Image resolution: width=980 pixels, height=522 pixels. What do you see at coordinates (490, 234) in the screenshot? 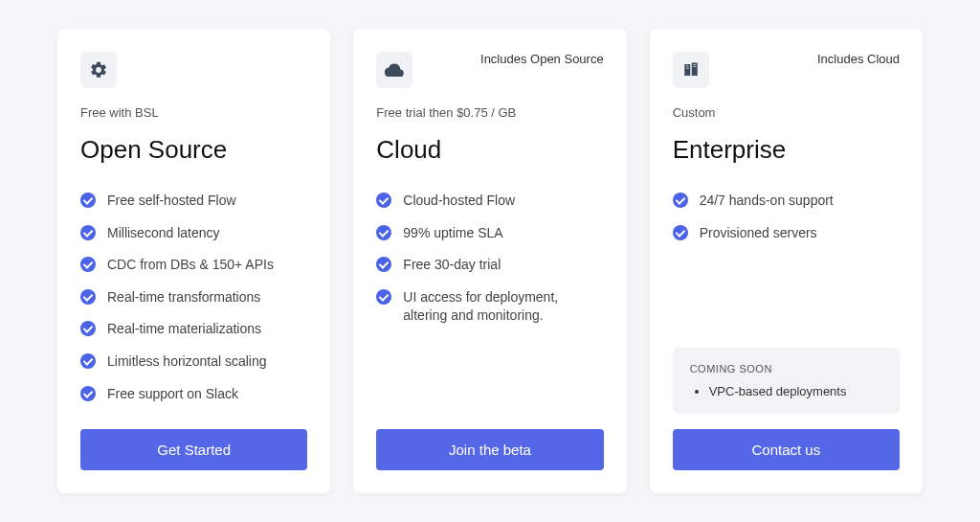
I see `feature-item: 99% uptime SLA` at bounding box center [490, 234].